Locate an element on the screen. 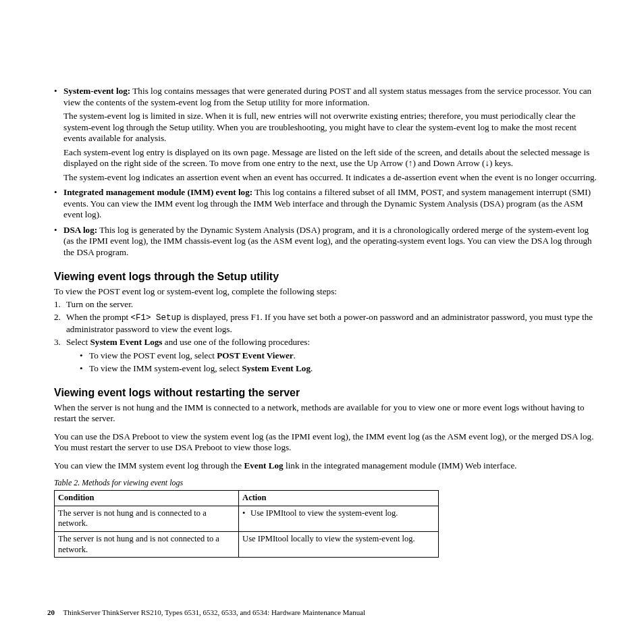 The height and width of the screenshot is (644, 644). column-header-condition: Condition is located at coordinates (147, 498).